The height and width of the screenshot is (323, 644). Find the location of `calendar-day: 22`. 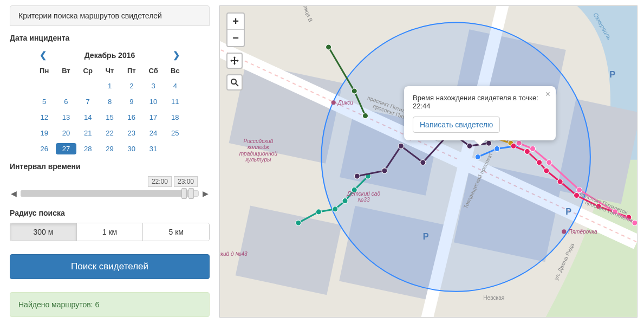

calendar-day: 22 is located at coordinates (109, 133).